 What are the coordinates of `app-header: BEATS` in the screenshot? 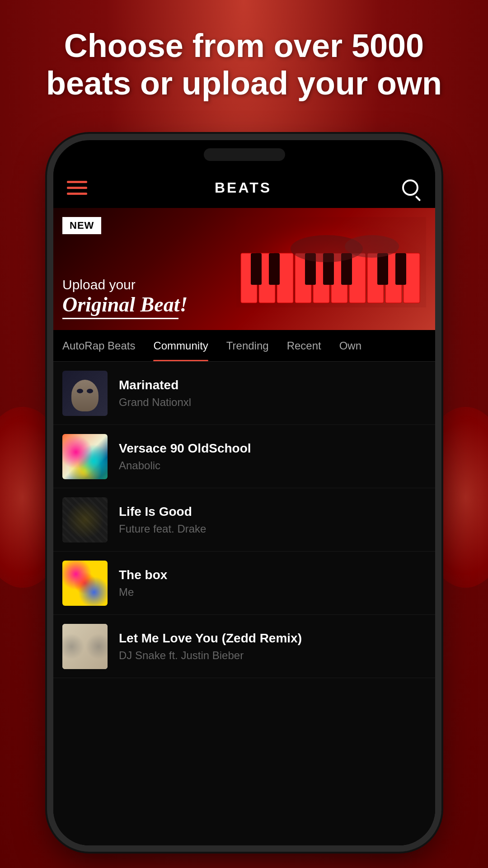 It's located at (244, 188).